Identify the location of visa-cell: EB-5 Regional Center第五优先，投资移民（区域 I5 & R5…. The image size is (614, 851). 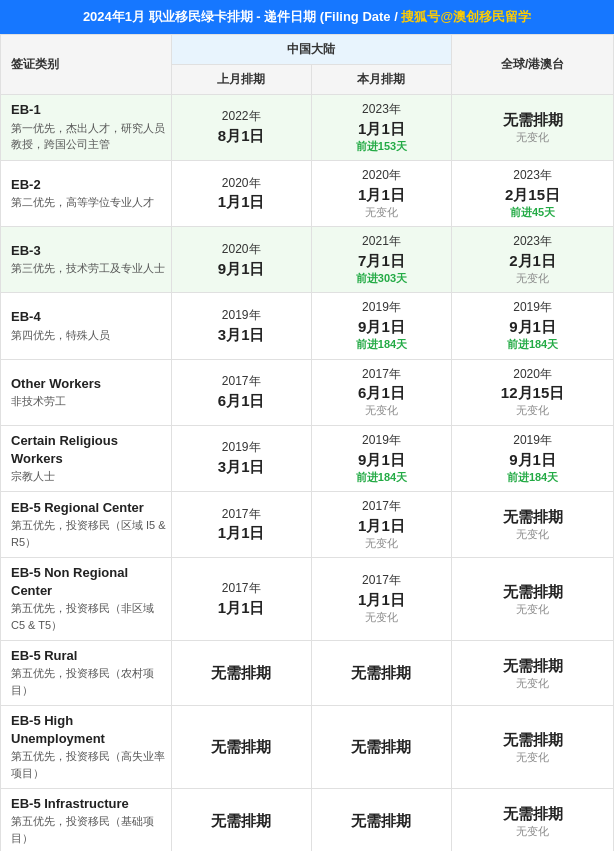
(86, 524).